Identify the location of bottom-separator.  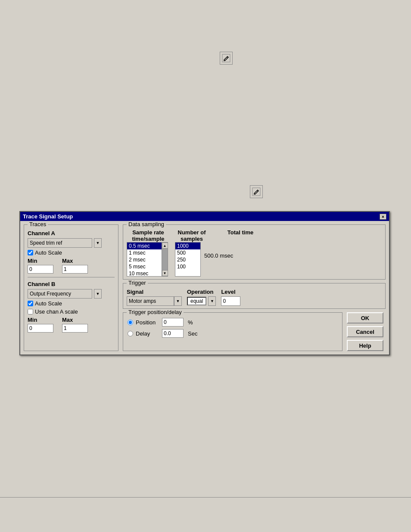
(206, 497).